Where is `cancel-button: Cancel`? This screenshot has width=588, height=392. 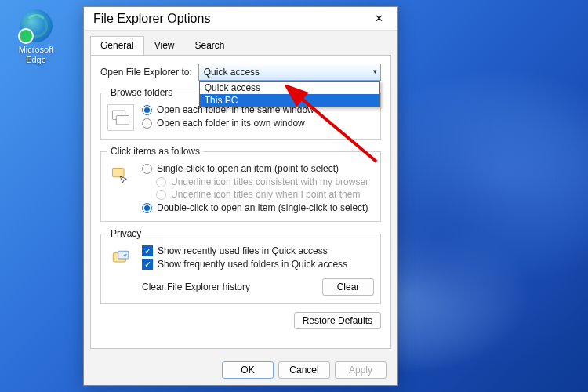
cancel-button: Cancel is located at coordinates (304, 370).